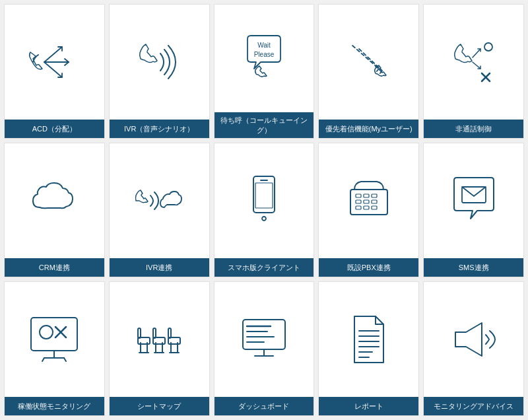  Describe the element at coordinates (54, 62) in the screenshot. I see `icon-acd` at that location.